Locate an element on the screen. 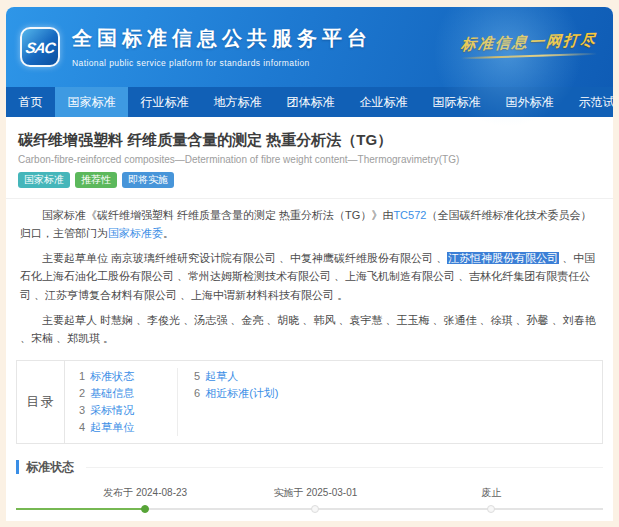 This screenshot has height=527, width=619. nav-item-group-standards: 团体标准 is located at coordinates (310, 102).